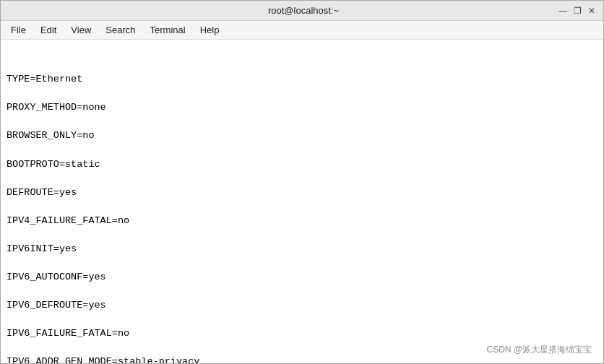 Image resolution: width=604 pixels, height=364 pixels. What do you see at coordinates (210, 30) in the screenshot?
I see `menu-item-help: Help` at bounding box center [210, 30].